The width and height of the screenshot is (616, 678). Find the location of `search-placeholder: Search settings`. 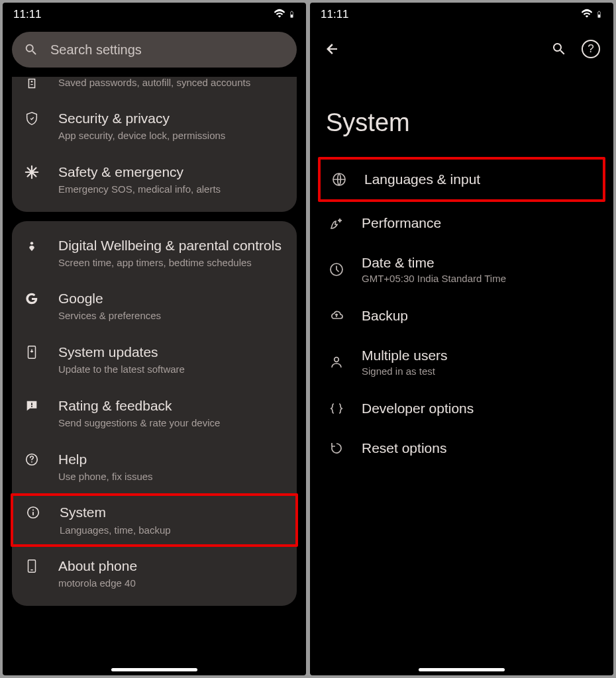

search-placeholder: Search settings is located at coordinates (96, 50).